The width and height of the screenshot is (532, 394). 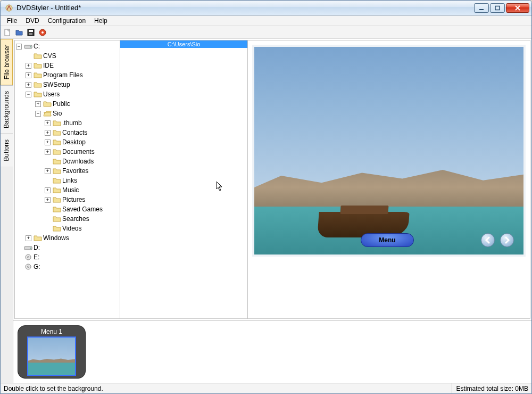 What do you see at coordinates (67, 21) in the screenshot?
I see `menu-configuration: Configuration` at bounding box center [67, 21].